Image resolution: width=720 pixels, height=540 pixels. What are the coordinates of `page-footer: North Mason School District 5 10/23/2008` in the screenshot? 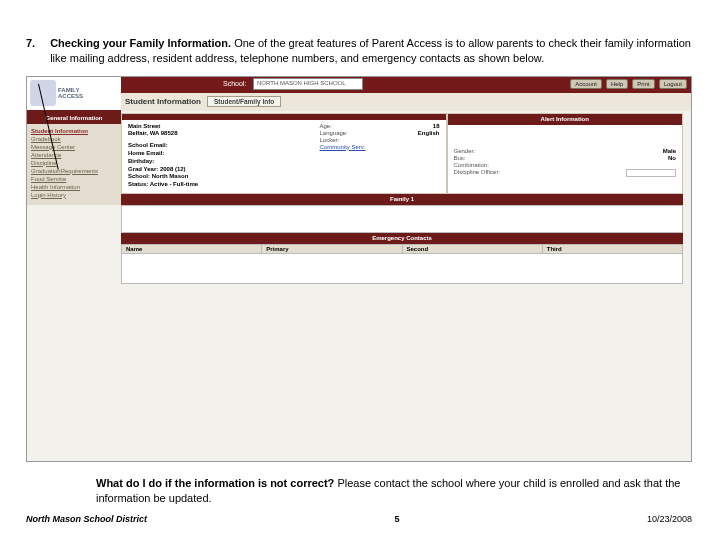 It's located at (359, 519).